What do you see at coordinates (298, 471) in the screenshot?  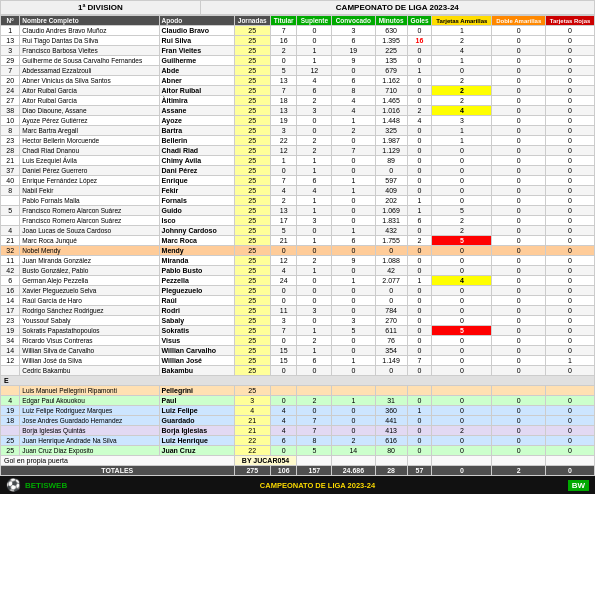 I see `totales-row: TOTALES27510615724.6862857020` at bounding box center [298, 471].